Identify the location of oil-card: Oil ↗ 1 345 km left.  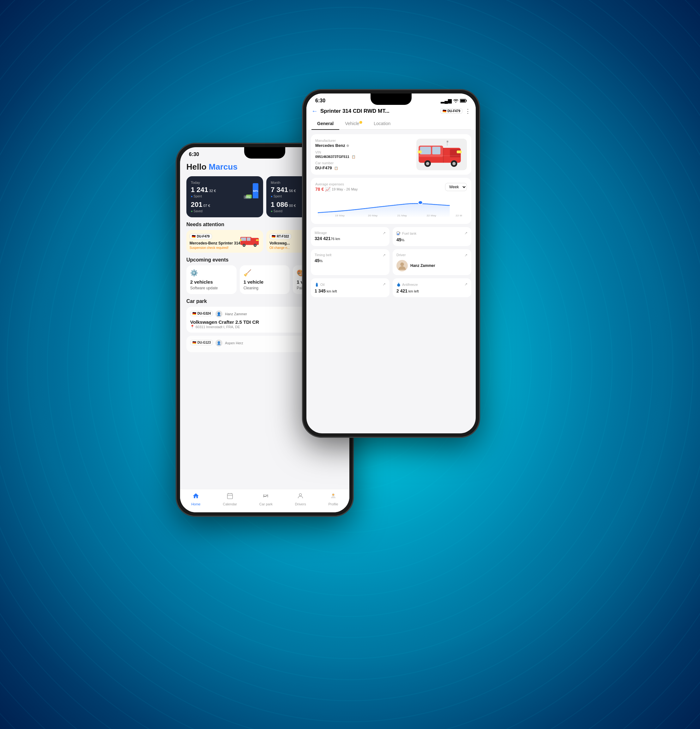
(350, 288).